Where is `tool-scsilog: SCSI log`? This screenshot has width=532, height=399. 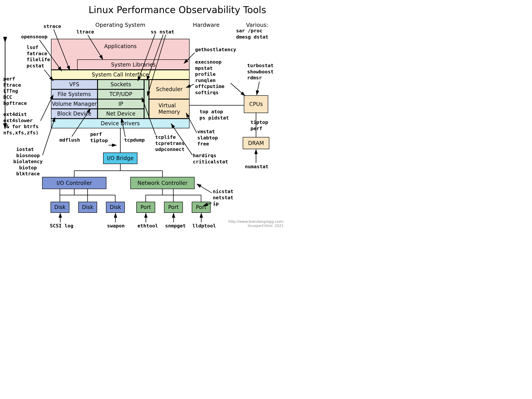 tool-scsilog: SCSI log is located at coordinates (62, 226).